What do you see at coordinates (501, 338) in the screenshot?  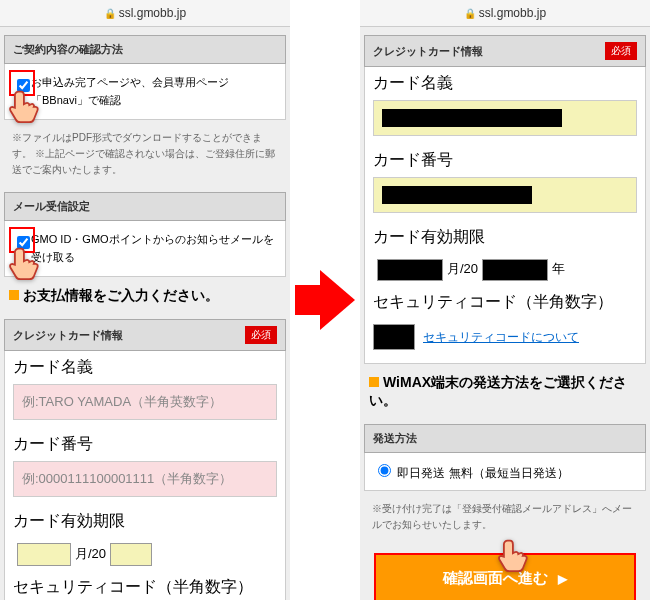 I see `sec-link: セキュリティコードについて` at bounding box center [501, 338].